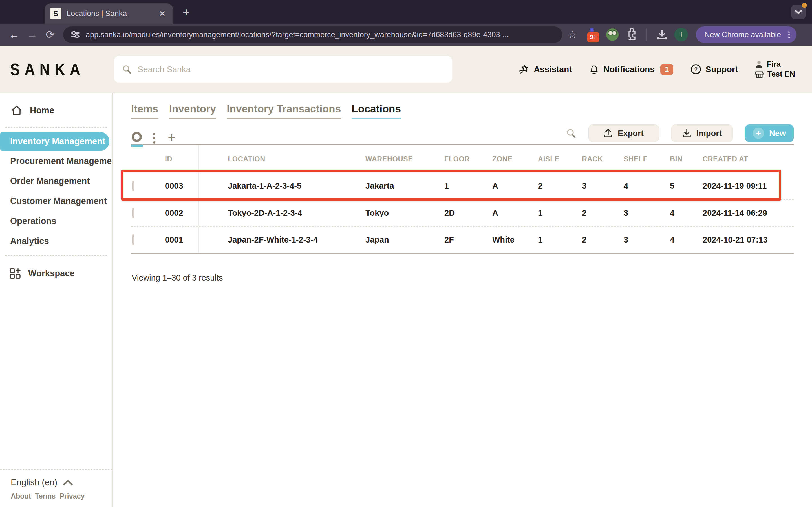 The height and width of the screenshot is (507, 812). What do you see at coordinates (15, 274) in the screenshot?
I see `workspace-grid-icon` at bounding box center [15, 274].